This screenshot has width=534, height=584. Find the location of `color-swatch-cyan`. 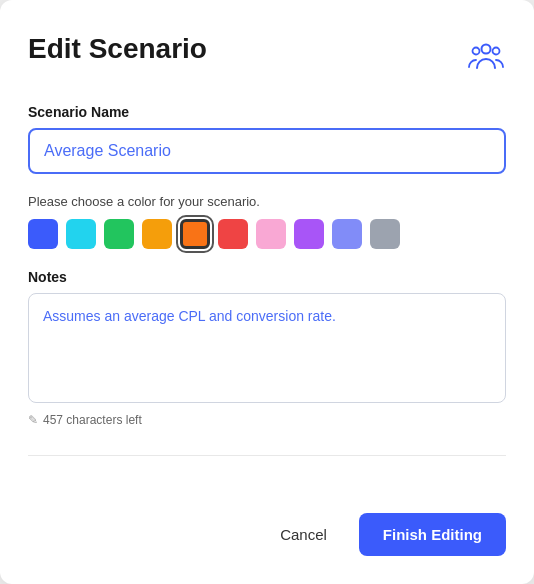

color-swatch-cyan is located at coordinates (81, 234).